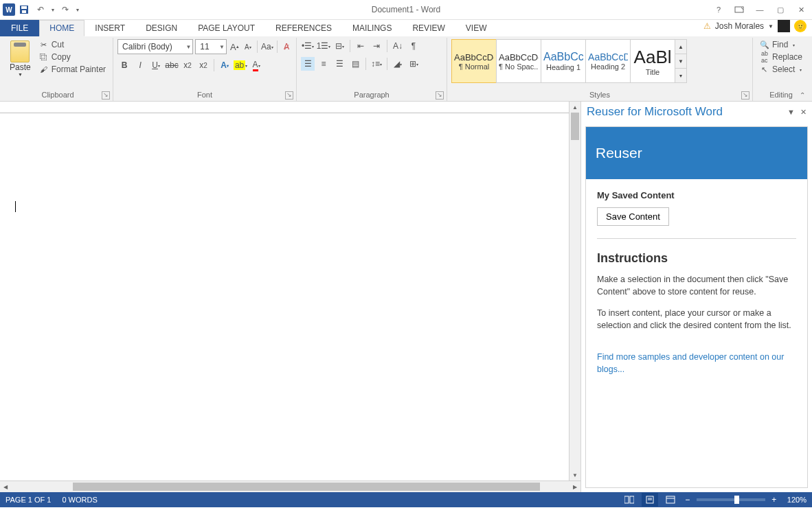  Describe the element at coordinates (731, 500) in the screenshot. I see `zoom-slider` at that location.